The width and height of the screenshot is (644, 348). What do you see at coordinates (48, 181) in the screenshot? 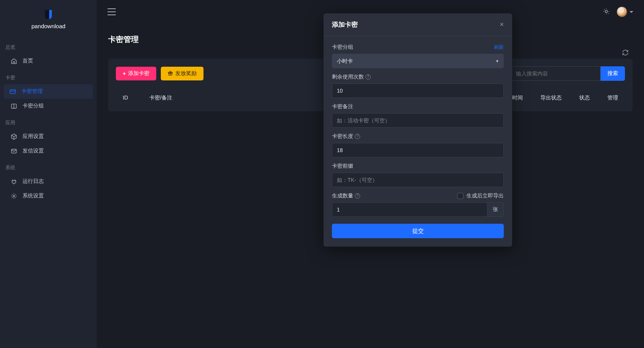
I see `sidebar-item-logs: 运行日志` at bounding box center [48, 181].